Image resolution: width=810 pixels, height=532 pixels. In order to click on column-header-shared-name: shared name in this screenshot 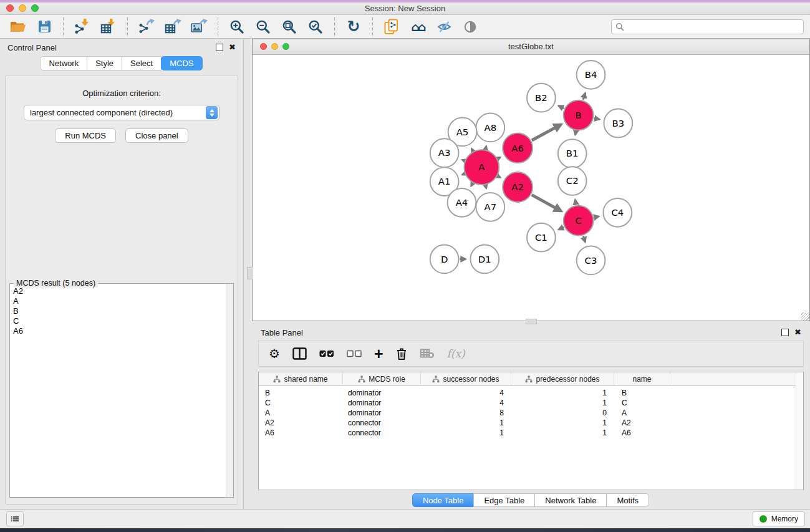, I will do `click(301, 379)`.